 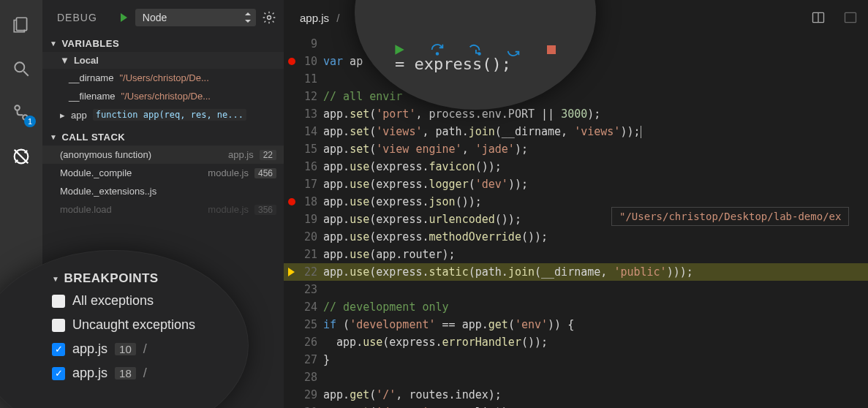 What do you see at coordinates (163, 60) in the screenshot?
I see `variables-scope-local: ▼ Local` at bounding box center [163, 60].